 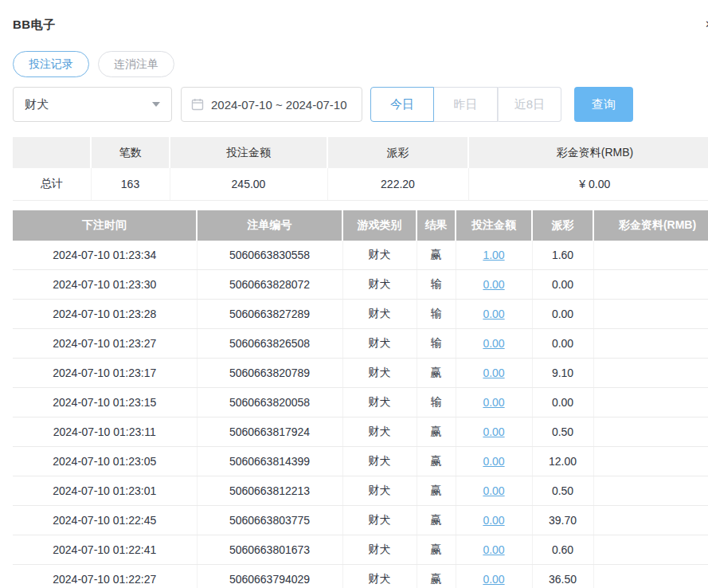 I want to click on search-button: 查询, so click(x=604, y=104).